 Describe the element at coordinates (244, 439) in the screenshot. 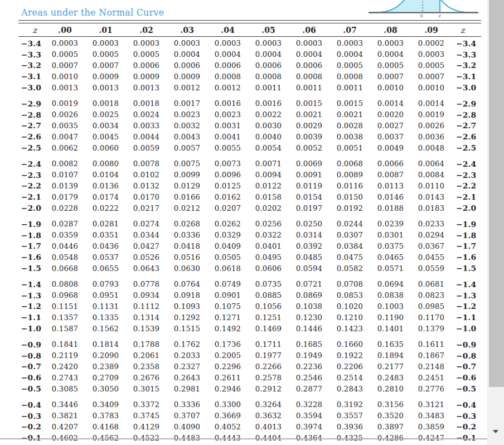

I see `viewport-bottom-edge` at that location.